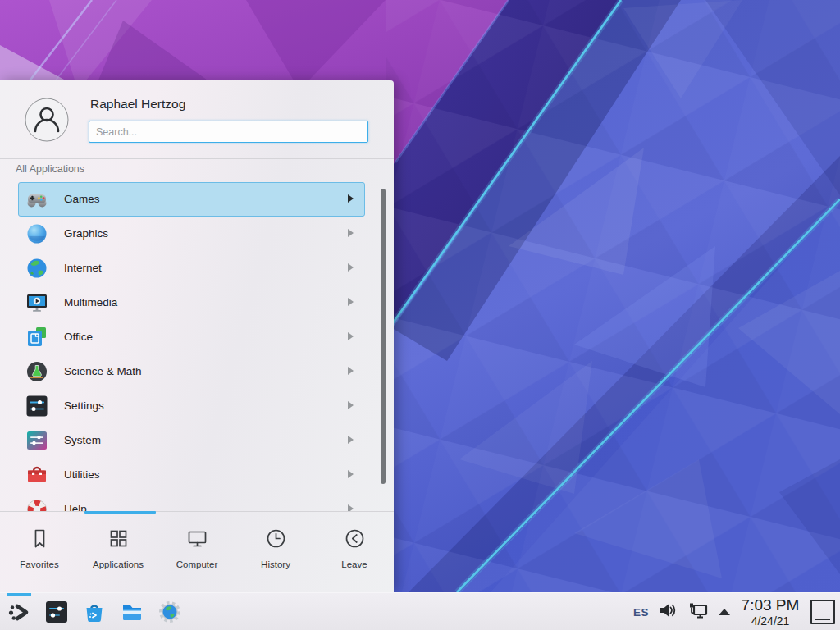 This screenshot has height=630, width=840. Describe the element at coordinates (276, 538) in the screenshot. I see `history-icon` at that location.